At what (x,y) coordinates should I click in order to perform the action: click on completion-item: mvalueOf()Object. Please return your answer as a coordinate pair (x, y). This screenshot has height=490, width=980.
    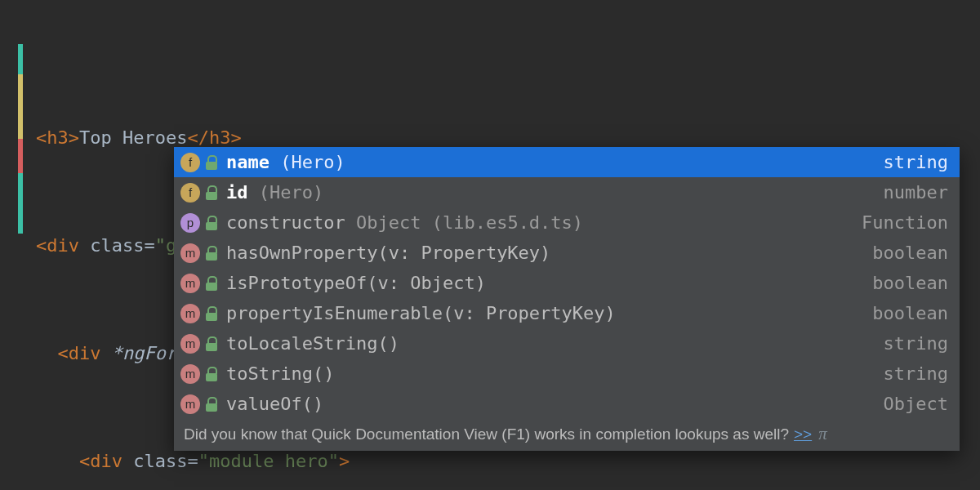
    Looking at the image, I should click on (567, 403).